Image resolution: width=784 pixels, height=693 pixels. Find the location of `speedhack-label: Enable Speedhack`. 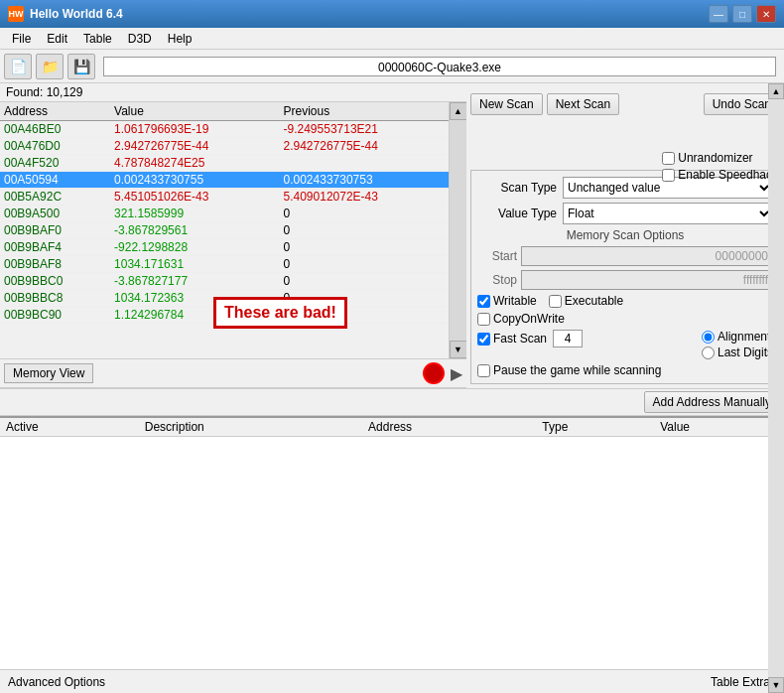

speedhack-label: Enable Speedhack is located at coordinates (720, 175).